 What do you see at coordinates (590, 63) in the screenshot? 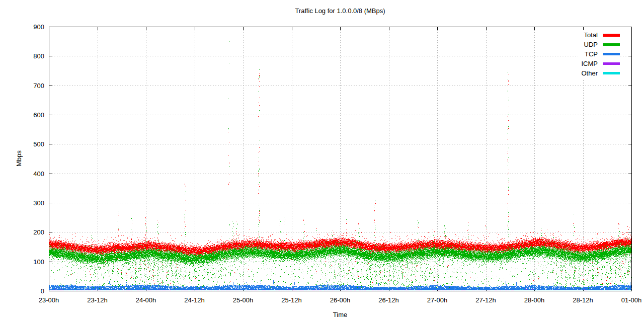
I see `legend-label: ICMP` at bounding box center [590, 63].